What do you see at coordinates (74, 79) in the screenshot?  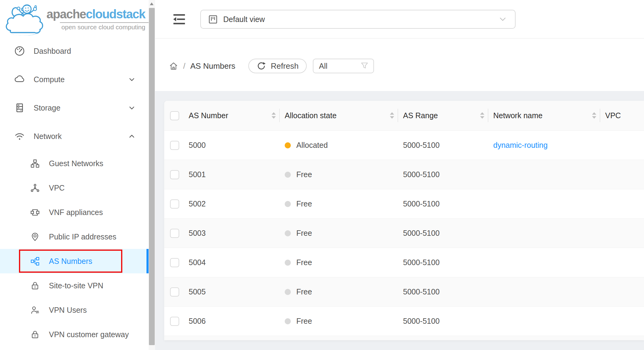 I see `sidebar-item-compute: Compute` at bounding box center [74, 79].